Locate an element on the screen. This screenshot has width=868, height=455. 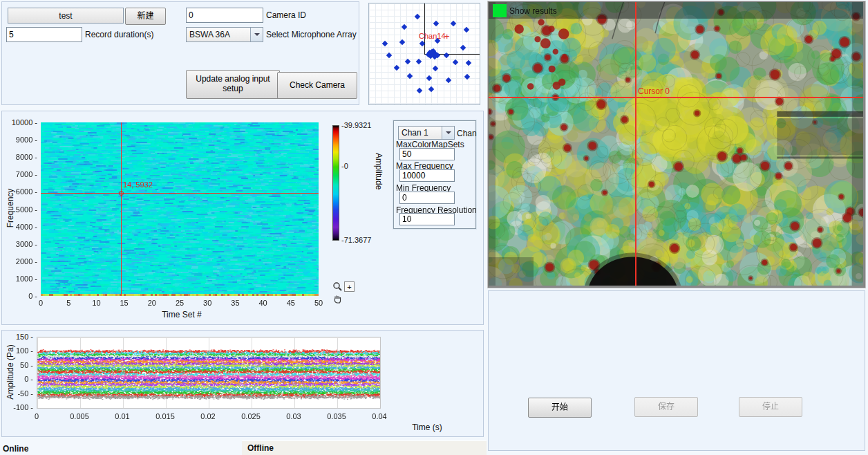
waveform-xtick: 0.015 is located at coordinates (165, 416).